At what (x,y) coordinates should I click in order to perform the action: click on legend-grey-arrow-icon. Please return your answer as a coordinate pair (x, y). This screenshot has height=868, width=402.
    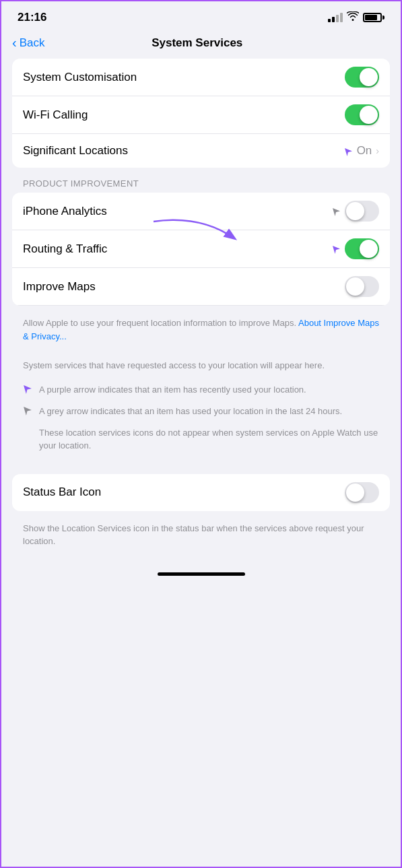
    Looking at the image, I should click on (28, 412).